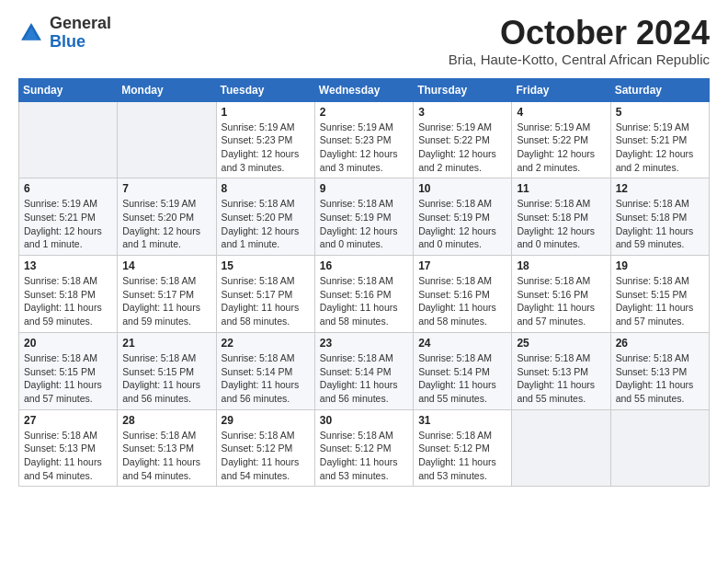 The width and height of the screenshot is (728, 563). Describe the element at coordinates (266, 266) in the screenshot. I see `day-number: 15` at that location.